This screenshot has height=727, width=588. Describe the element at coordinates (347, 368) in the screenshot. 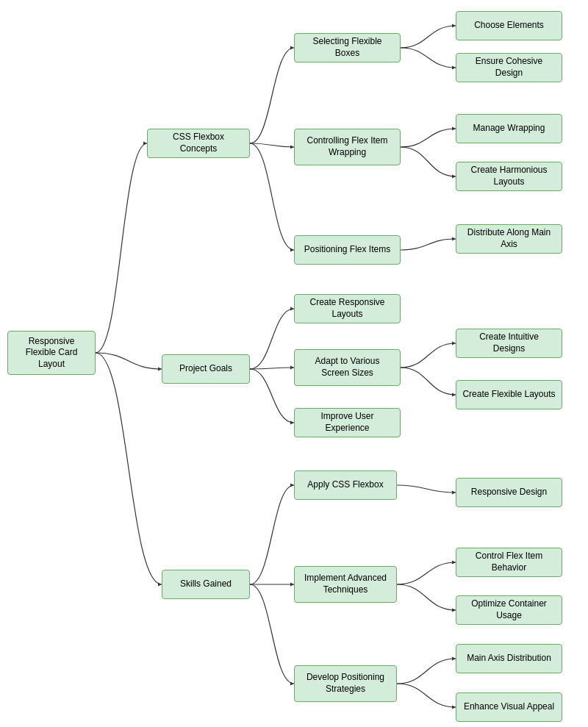

I see `node-adapt: Adapt to Various Screen Sizes` at that location.